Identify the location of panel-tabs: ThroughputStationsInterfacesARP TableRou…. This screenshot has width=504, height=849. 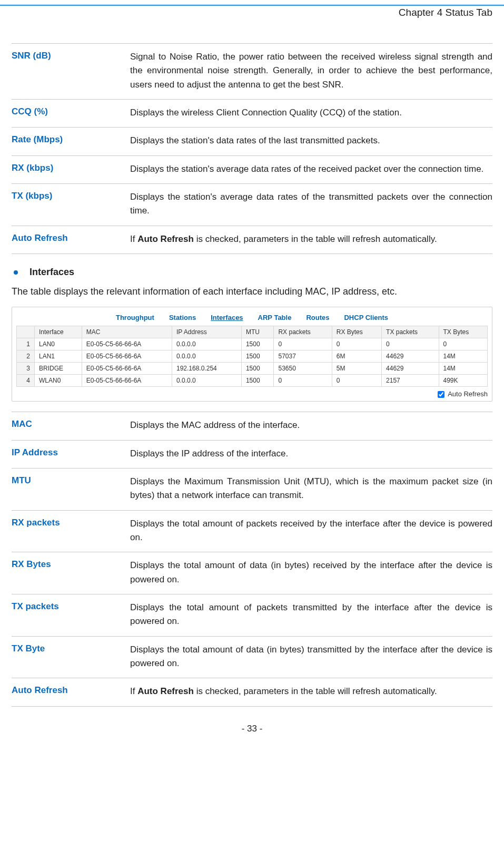
(252, 317).